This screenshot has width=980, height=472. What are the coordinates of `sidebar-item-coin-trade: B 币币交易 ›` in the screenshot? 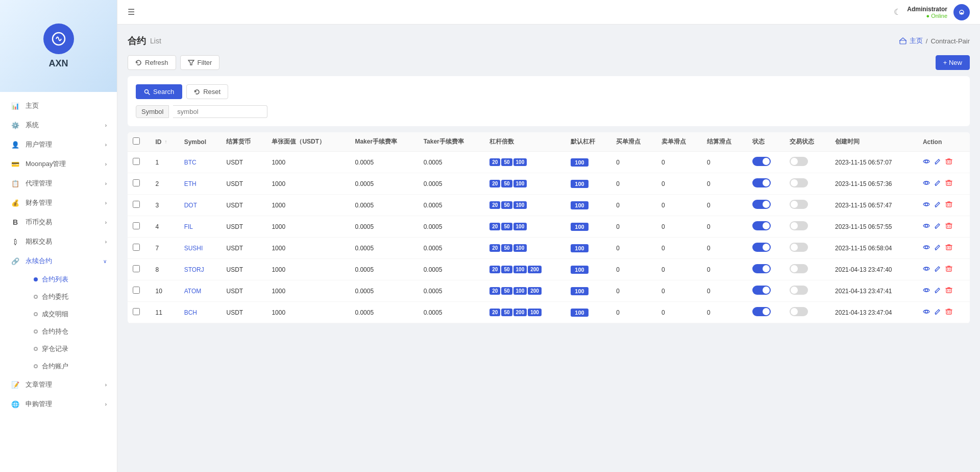 It's located at (58, 222).